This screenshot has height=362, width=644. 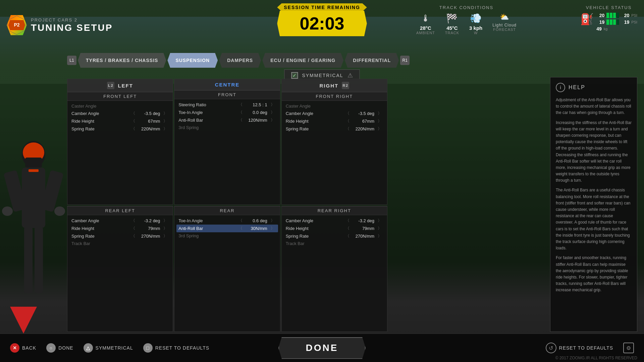 I want to click on anti-roll-rear-row: Anti-Roll Bar 〈 30N/mm 〉, so click(x=227, y=229).